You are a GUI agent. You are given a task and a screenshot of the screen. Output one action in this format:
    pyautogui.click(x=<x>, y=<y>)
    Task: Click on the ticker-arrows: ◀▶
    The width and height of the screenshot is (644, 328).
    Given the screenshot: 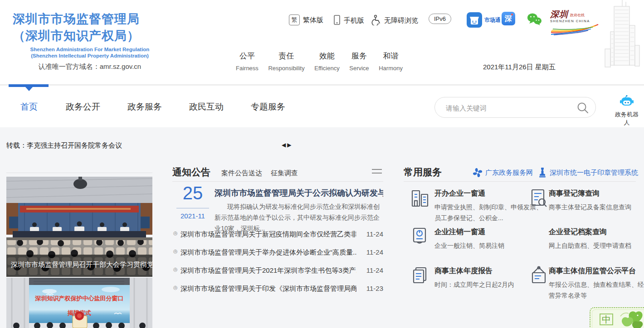 What is the action you would take?
    pyautogui.click(x=287, y=145)
    